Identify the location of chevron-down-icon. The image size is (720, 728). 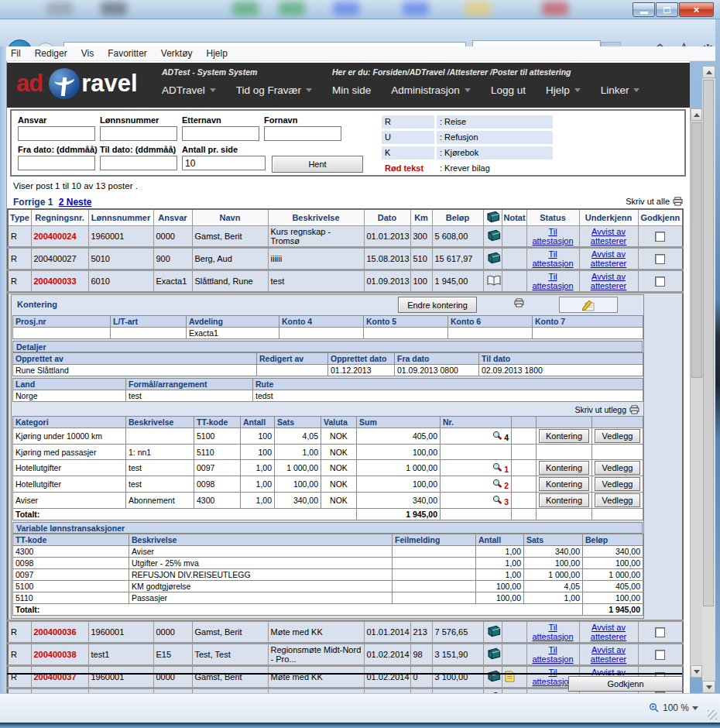
(213, 90).